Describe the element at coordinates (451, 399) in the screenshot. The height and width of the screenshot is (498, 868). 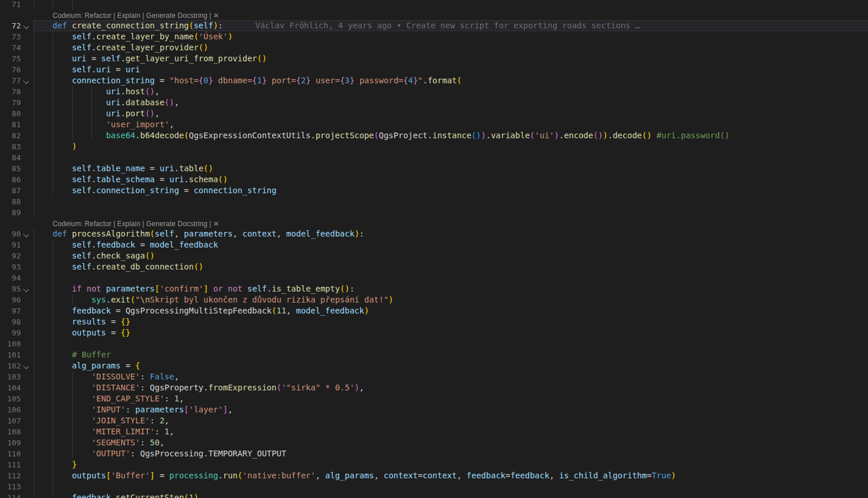
I see `code-line-content: 'END_CAP_STYLE': 1,` at that location.